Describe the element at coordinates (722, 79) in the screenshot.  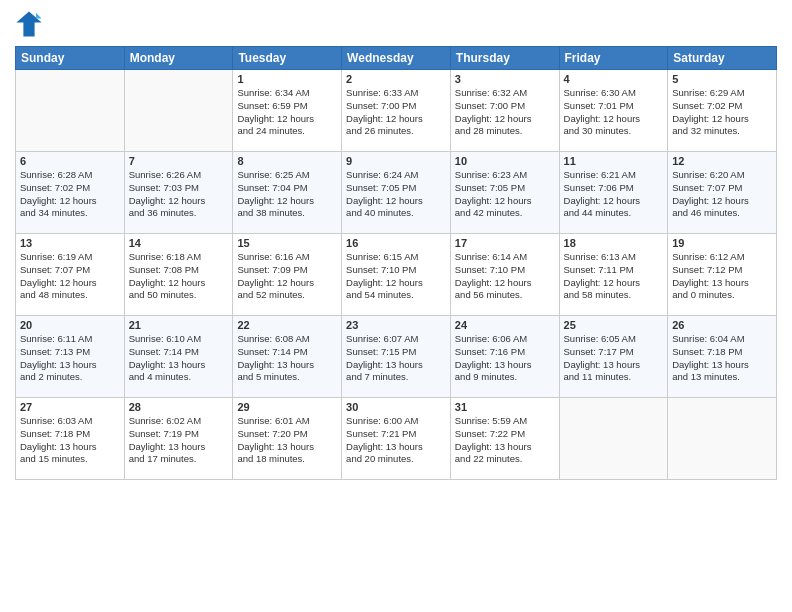
I see `day-number: 5` at that location.